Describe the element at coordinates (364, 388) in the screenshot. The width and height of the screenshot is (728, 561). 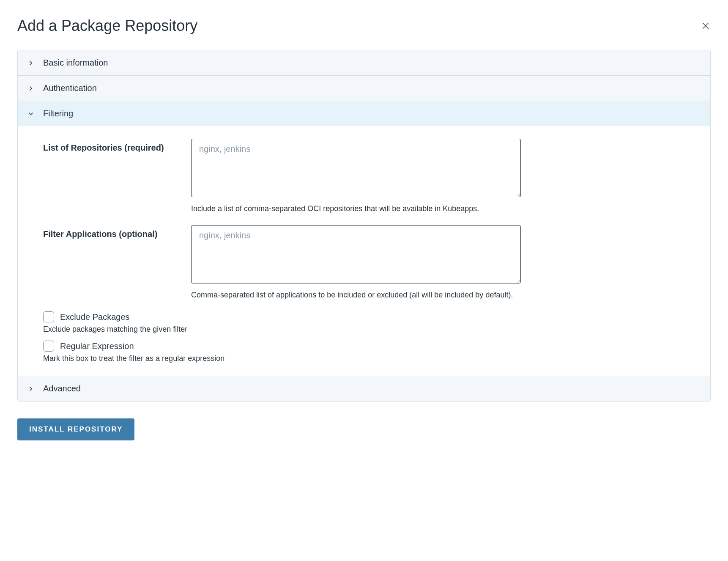
I see `accordion-header-advanced: Advanced` at that location.